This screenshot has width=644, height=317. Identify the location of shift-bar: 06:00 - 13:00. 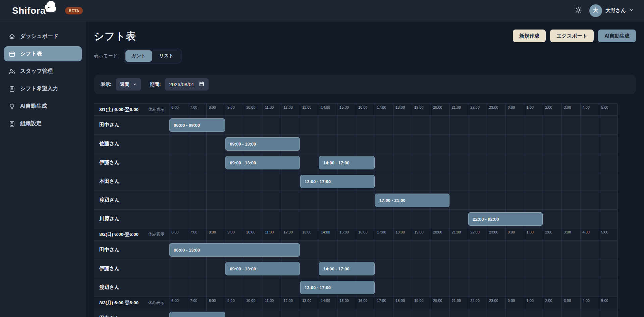
(235, 250).